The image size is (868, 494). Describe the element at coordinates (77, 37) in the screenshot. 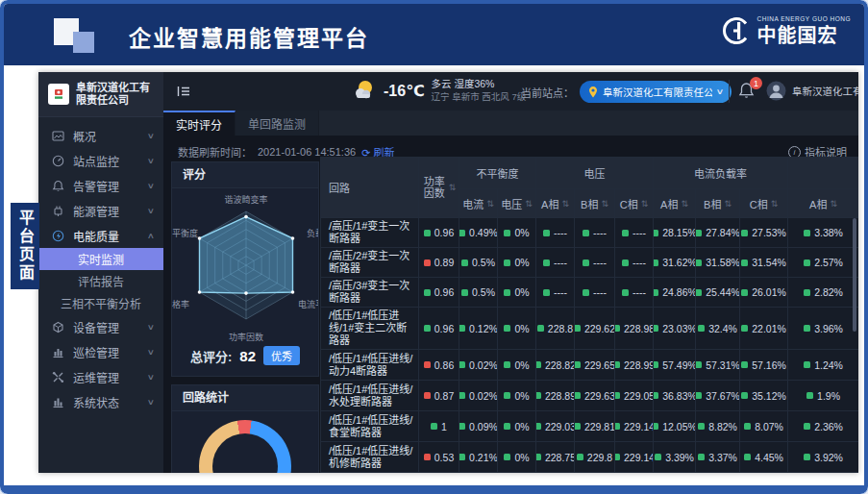

I see `platform-logo` at that location.